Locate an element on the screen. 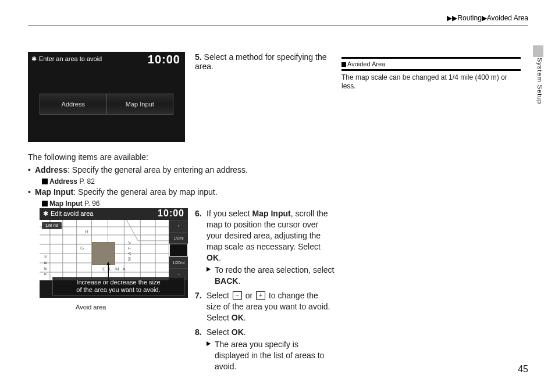 The height and width of the screenshot is (392, 555). step-8: 8. Select OK. The area you specify is di… is located at coordinates (265, 350).